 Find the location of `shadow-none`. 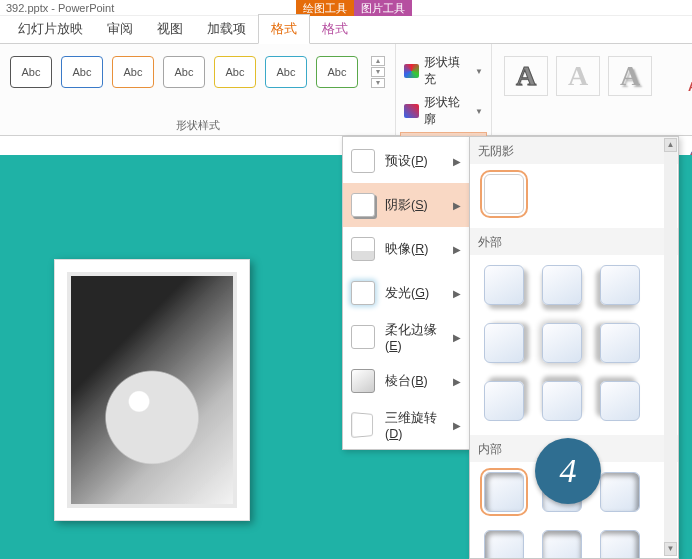

shadow-none is located at coordinates (504, 194).